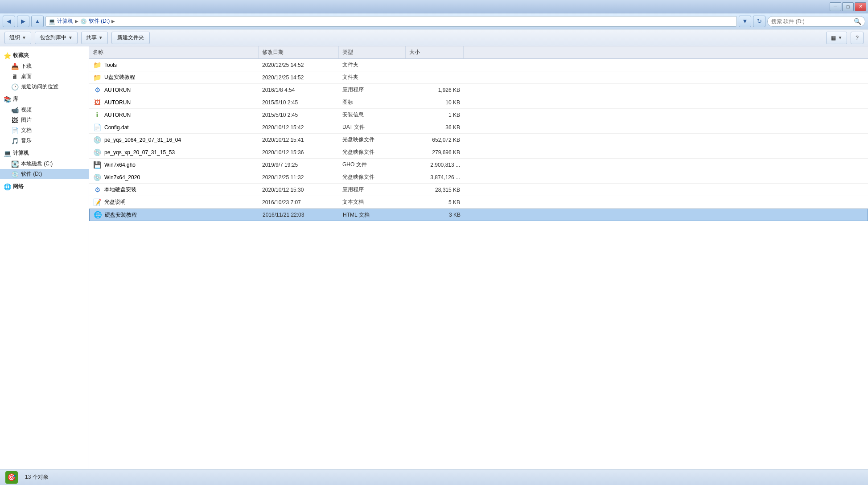 This screenshot has height=485, width=868. What do you see at coordinates (479, 127) in the screenshot?
I see `table-row: 📄 Config.dat 2020/10/12 15:42 DAT 文件 36 …` at bounding box center [479, 127].